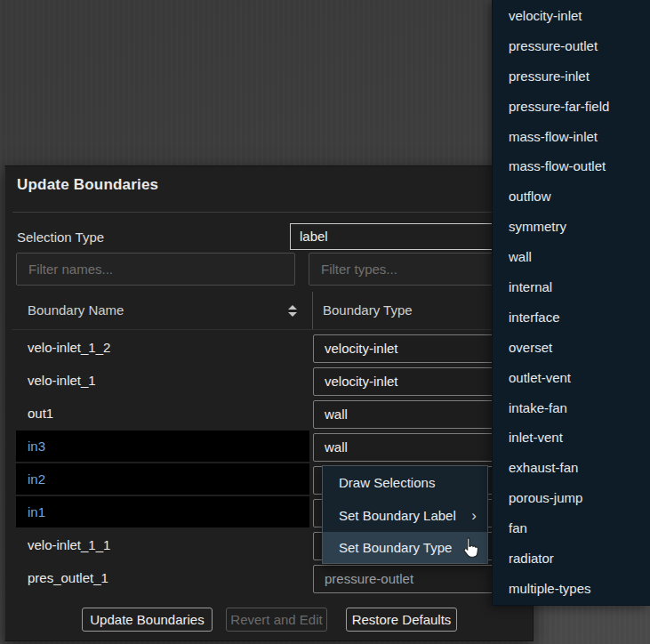  Describe the element at coordinates (163, 347) in the screenshot. I see `table-row-name: velo-inlet_1_2` at that location.